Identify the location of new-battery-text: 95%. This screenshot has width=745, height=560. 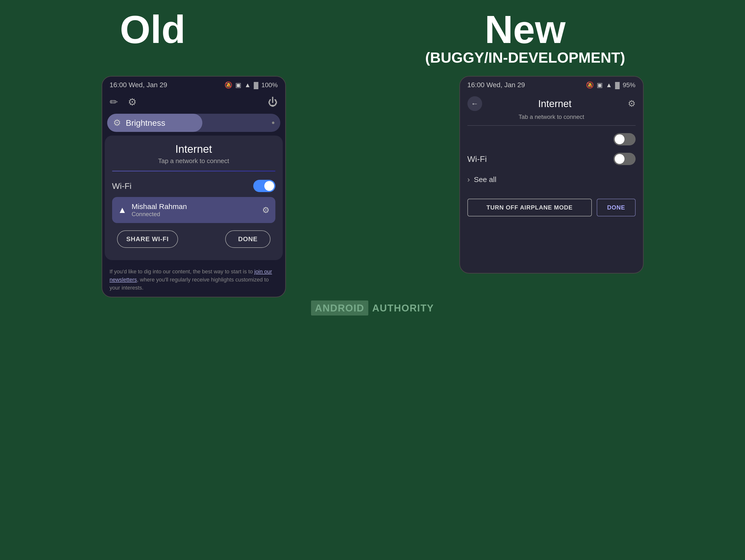
(629, 85).